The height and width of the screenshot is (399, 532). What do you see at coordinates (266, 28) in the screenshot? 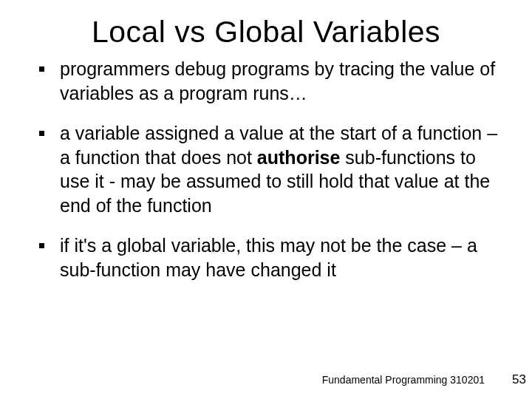
I see `slide-title: Local vs Global Variables` at bounding box center [266, 28].